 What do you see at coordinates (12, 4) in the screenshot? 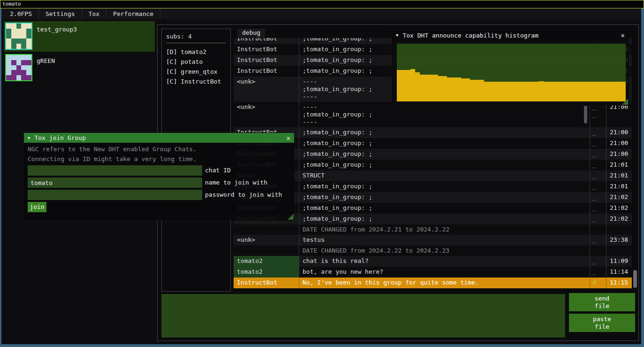
I see `window-title: tomato` at bounding box center [12, 4].